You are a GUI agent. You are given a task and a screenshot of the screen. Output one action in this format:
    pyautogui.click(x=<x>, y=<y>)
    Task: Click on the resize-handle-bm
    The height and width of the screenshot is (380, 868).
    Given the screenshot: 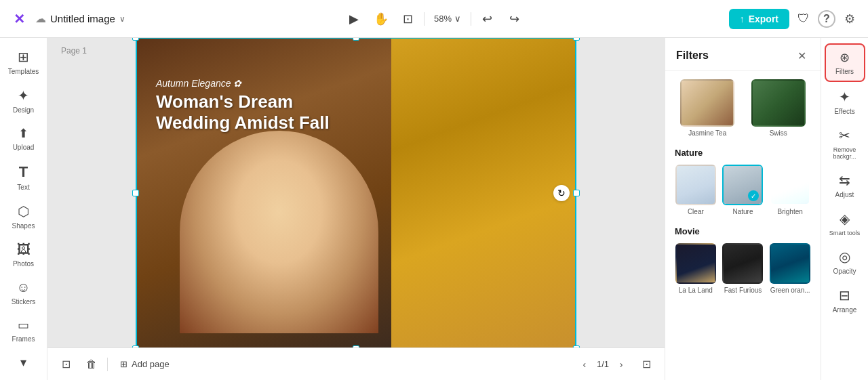 What is the action you would take?
    pyautogui.click(x=356, y=347)
    